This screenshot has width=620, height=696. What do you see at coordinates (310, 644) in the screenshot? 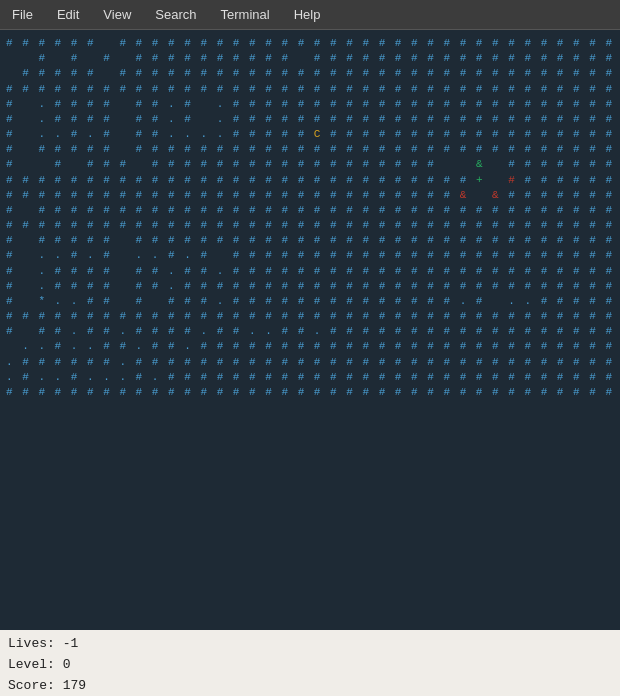
I see `lives-line: Lives: -1` at bounding box center [310, 644].